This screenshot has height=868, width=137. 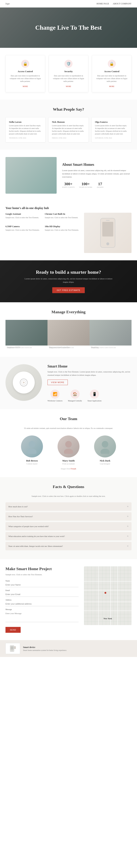 I want to click on manage-row: Outdoor CCTV Sample text. Click to selec…, so click(x=68, y=335).